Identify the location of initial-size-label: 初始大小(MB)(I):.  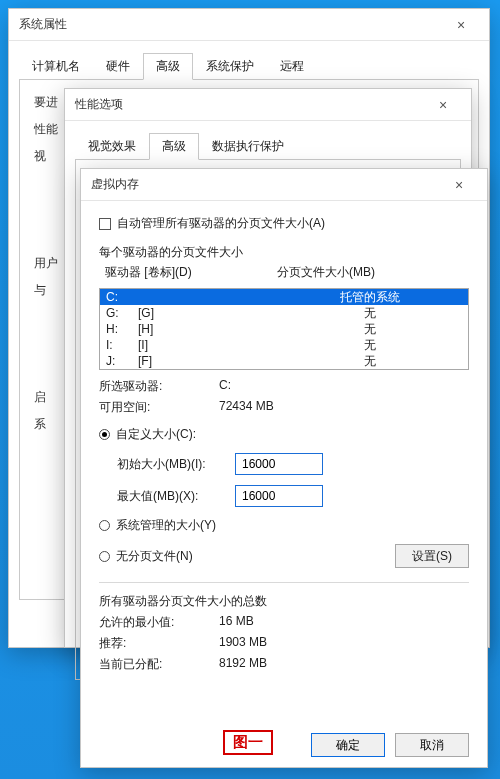
(176, 464).